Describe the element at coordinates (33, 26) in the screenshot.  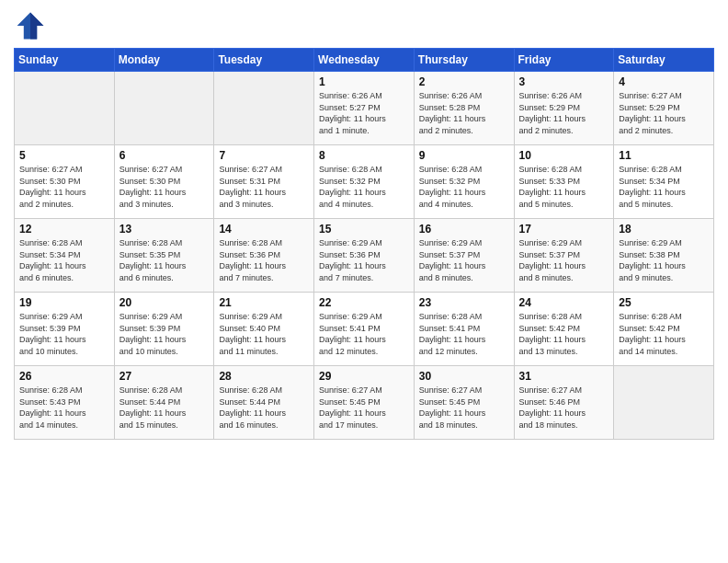
I see `logo` at that location.